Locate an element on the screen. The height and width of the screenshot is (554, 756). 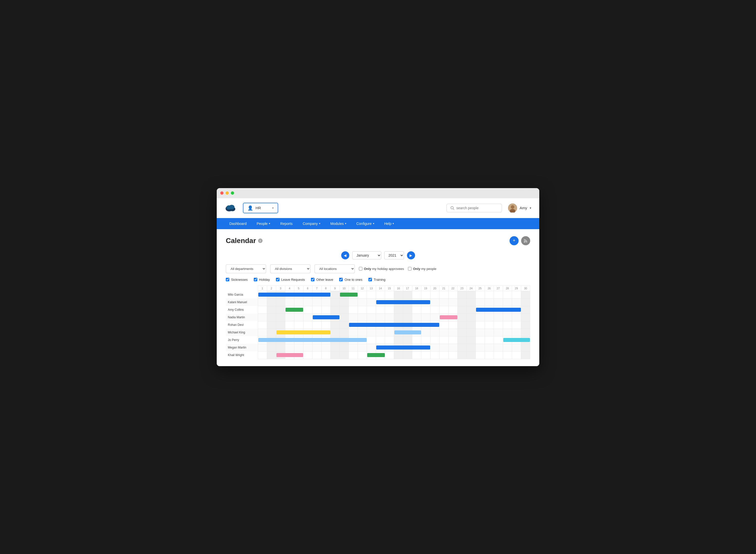
next-month-button: ▶ is located at coordinates (411, 255).